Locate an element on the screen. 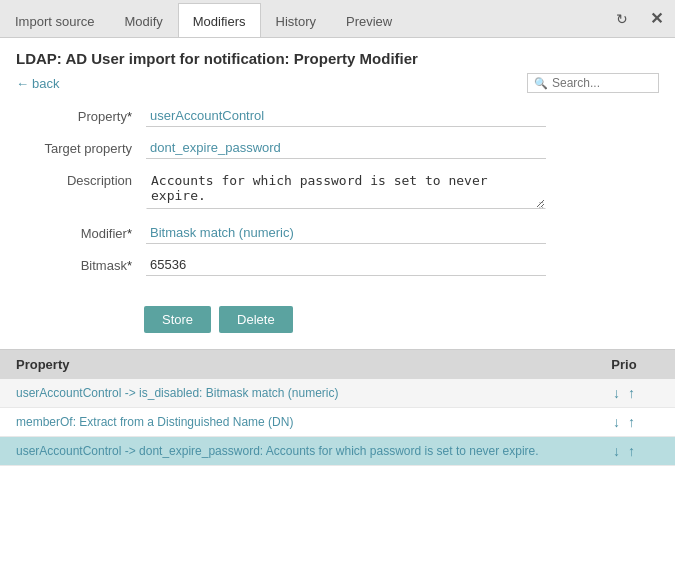 This screenshot has height=586, width=675. textarea-wrapper: :: is located at coordinates (346, 190).